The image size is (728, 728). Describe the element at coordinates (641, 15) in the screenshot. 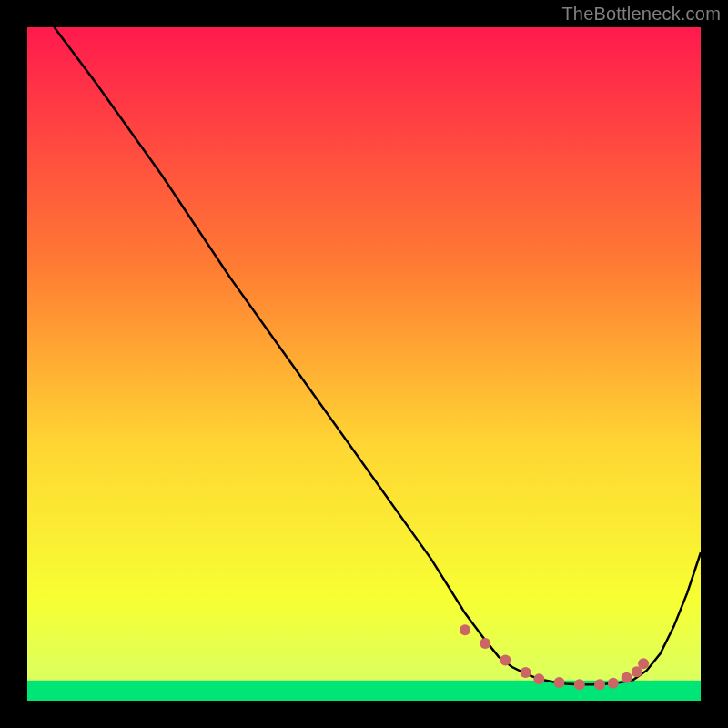

I see `watermark-text: TheBottleneck.com` at that location.